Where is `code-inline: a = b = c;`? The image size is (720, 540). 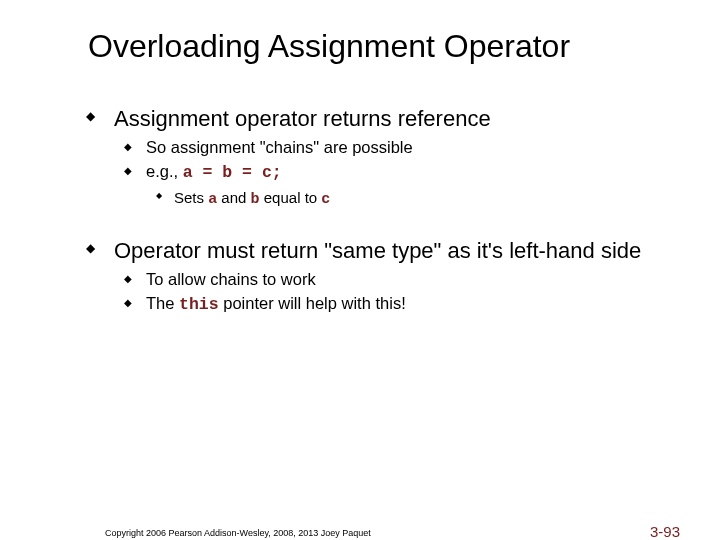
code-inline: a = b = c; is located at coordinates (232, 172).